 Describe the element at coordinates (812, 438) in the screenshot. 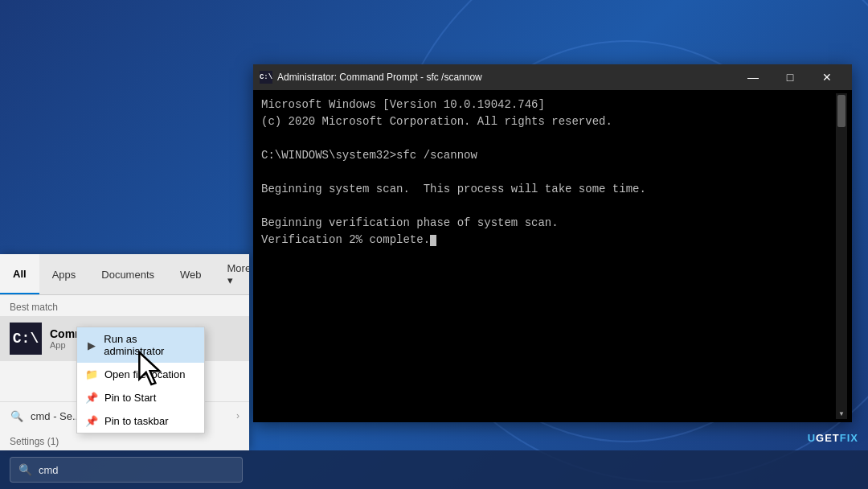

I see `watermark-u: U` at that location.